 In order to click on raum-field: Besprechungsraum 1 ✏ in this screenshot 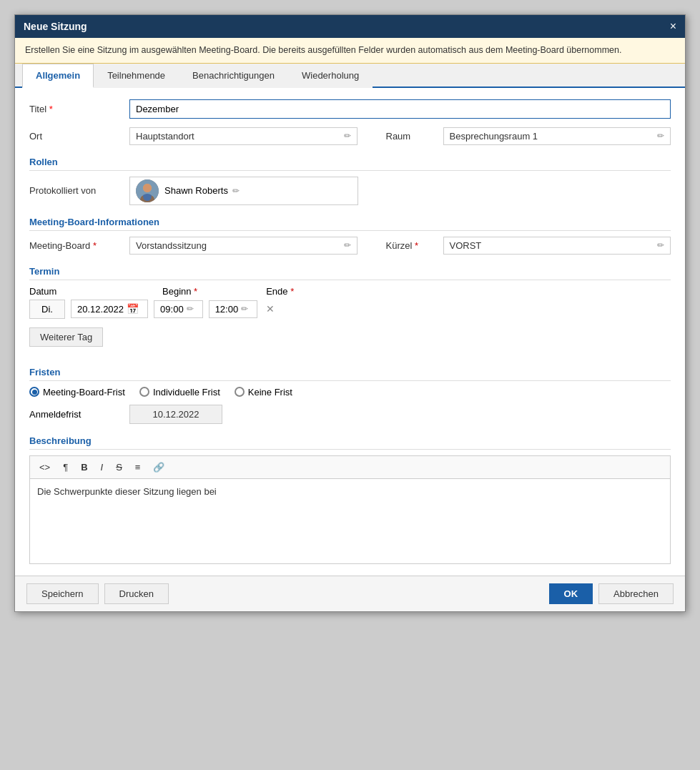, I will do `click(558, 136)`.